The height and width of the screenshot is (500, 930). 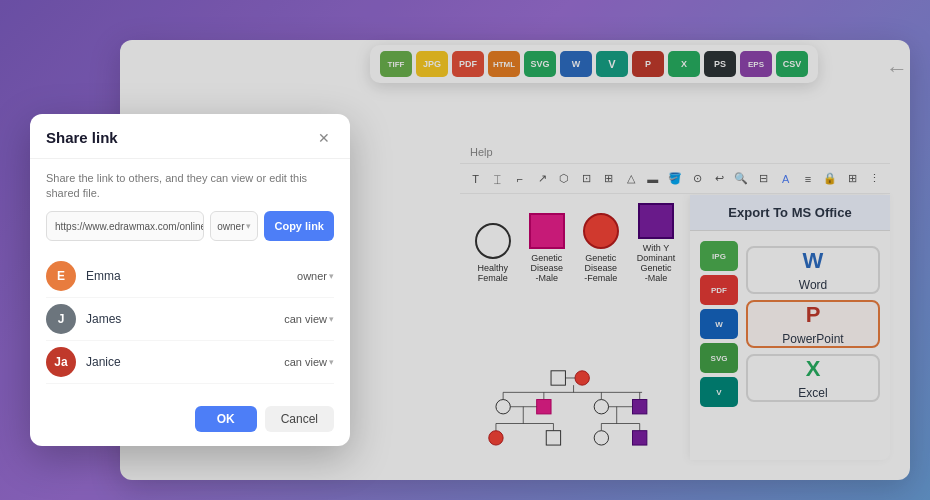 I want to click on user-role-janice: can view ▾, so click(x=309, y=362).